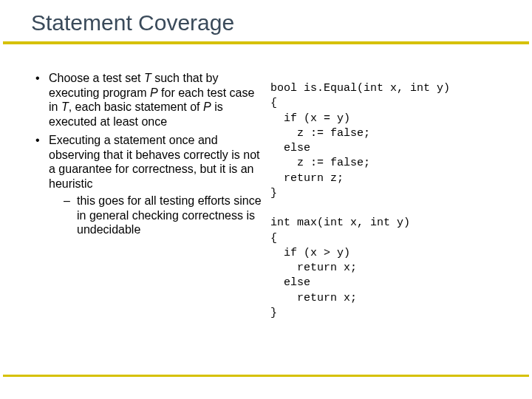  I want to click on footer-rule, so click(266, 375).